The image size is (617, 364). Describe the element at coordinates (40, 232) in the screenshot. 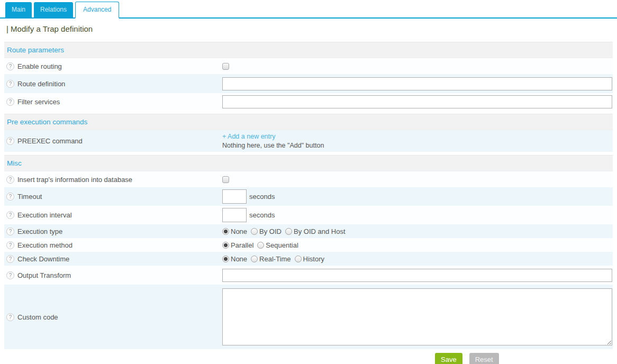

I see `field-label: Execution type` at that location.